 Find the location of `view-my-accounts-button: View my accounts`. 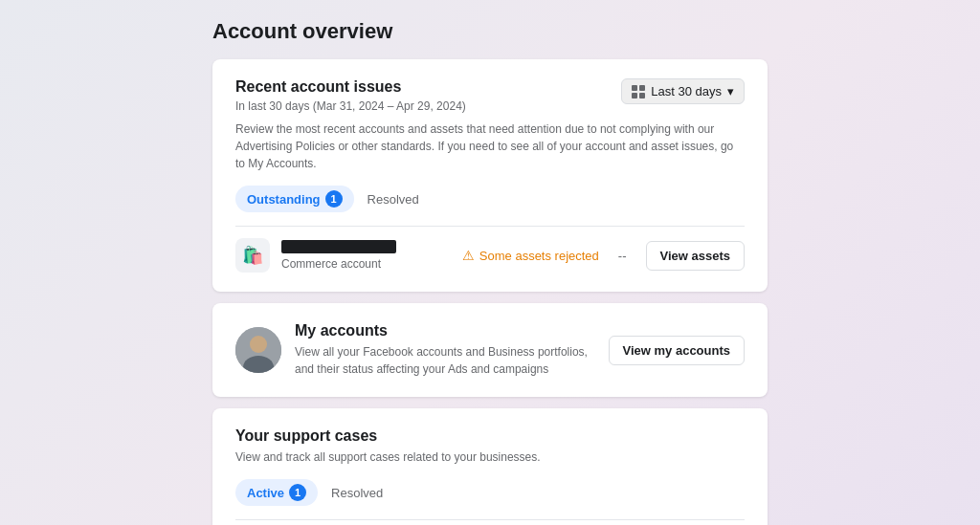

view-my-accounts-button: View my accounts is located at coordinates (677, 350).